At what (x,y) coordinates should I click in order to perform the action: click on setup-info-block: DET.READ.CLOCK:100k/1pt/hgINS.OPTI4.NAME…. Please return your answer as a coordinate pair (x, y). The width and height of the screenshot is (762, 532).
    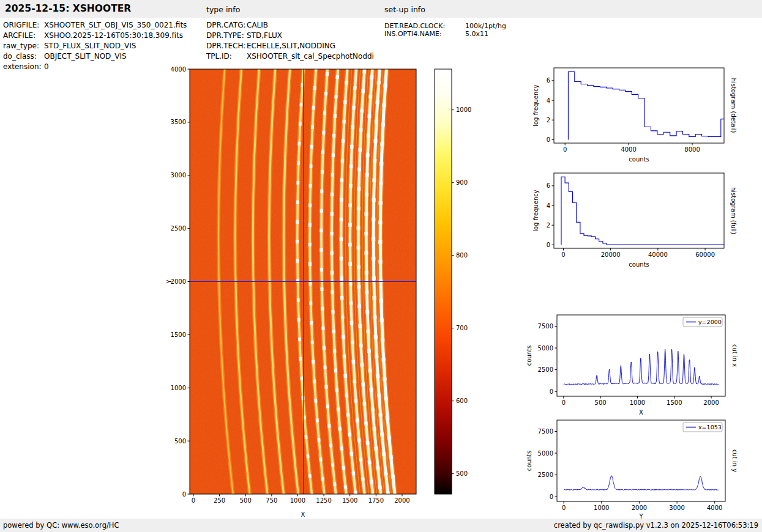
    Looking at the image, I should click on (446, 30).